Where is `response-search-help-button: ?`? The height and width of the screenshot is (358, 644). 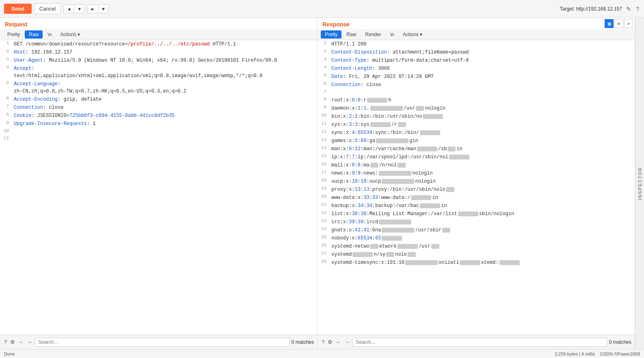 response-search-help-button: ? is located at coordinates (323, 342).